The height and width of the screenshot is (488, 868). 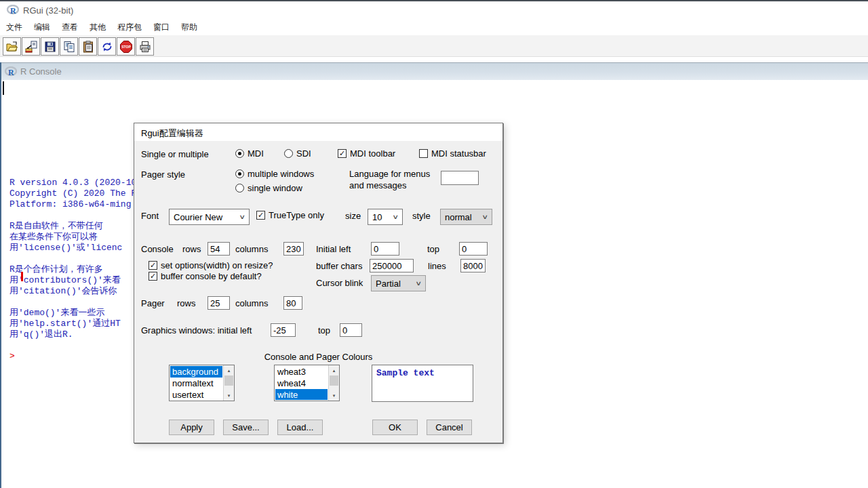 What do you see at coordinates (293, 303) in the screenshot?
I see `pager-columns-input` at bounding box center [293, 303].